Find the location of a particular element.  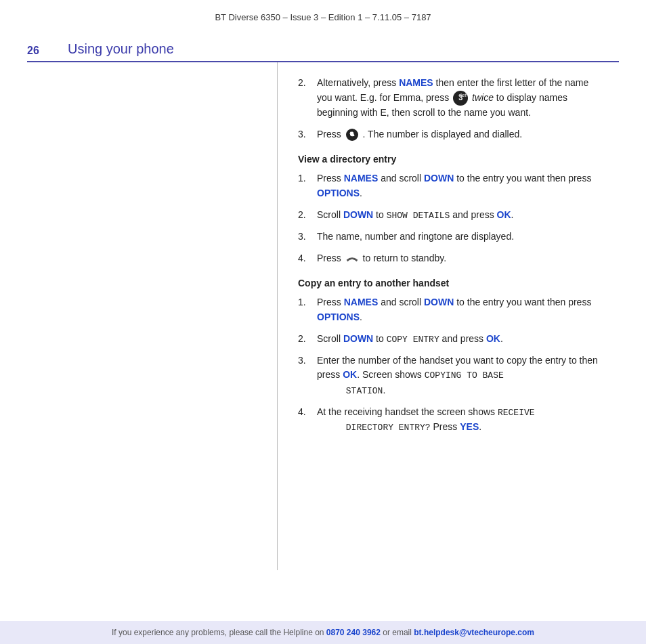

end-call-icon is located at coordinates (352, 259).